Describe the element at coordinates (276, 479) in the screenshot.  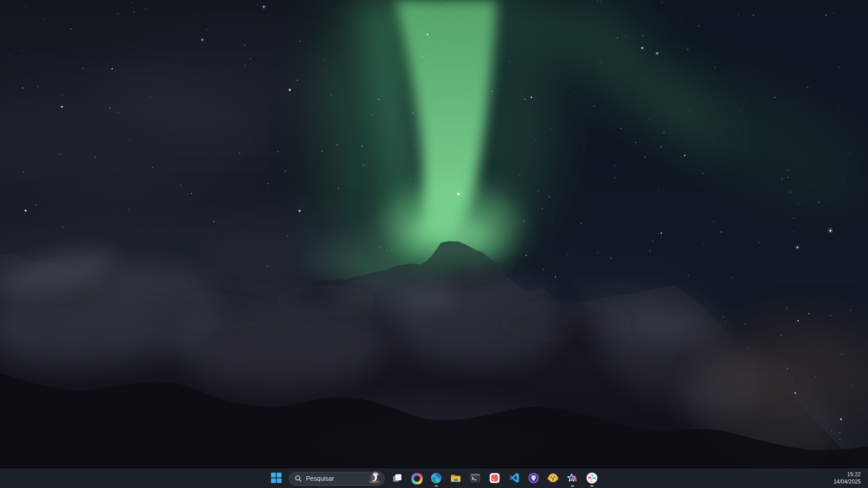
I see `windows-start-icon` at that location.